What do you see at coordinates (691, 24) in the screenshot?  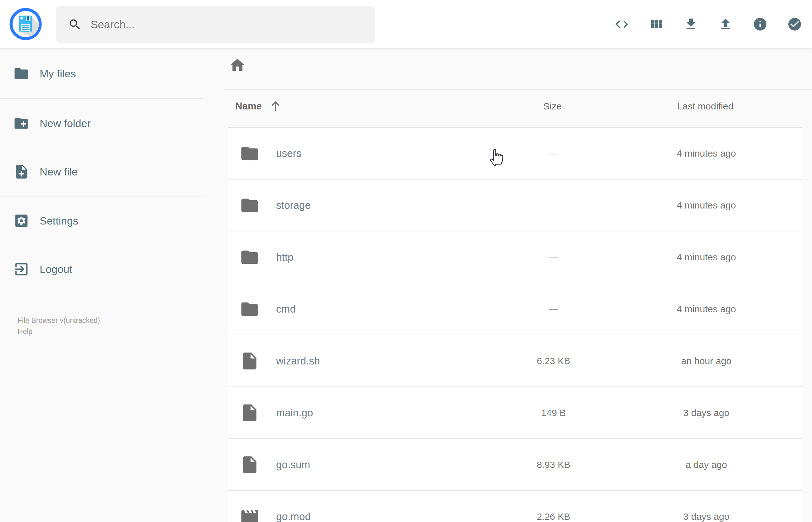 I see `download-icon` at bounding box center [691, 24].